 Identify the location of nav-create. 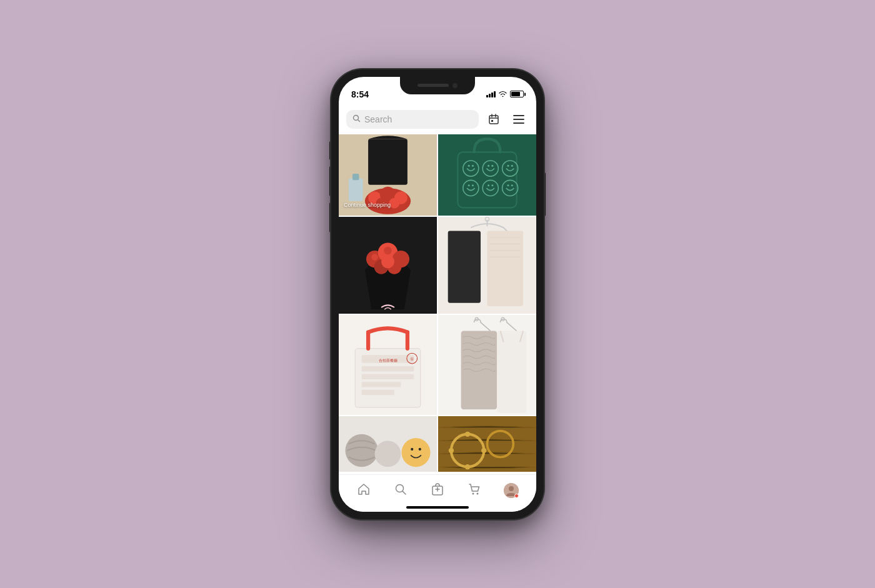
(438, 491).